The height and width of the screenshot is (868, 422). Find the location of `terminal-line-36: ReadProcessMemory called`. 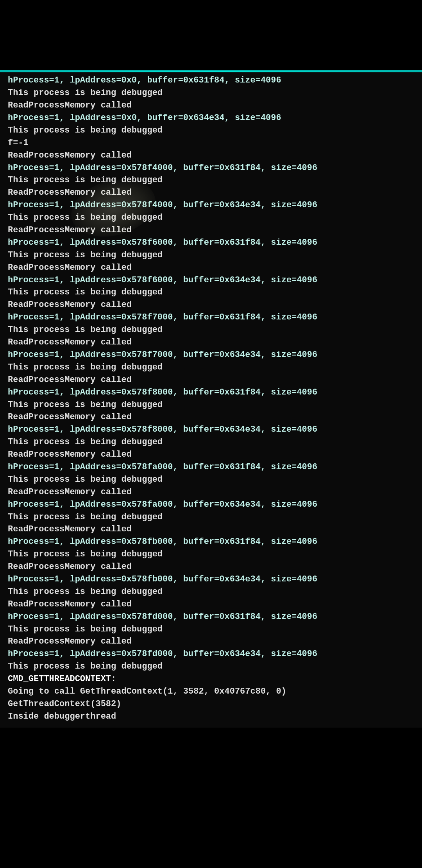

terminal-line-36: ReadProcessMemory called is located at coordinates (211, 529).